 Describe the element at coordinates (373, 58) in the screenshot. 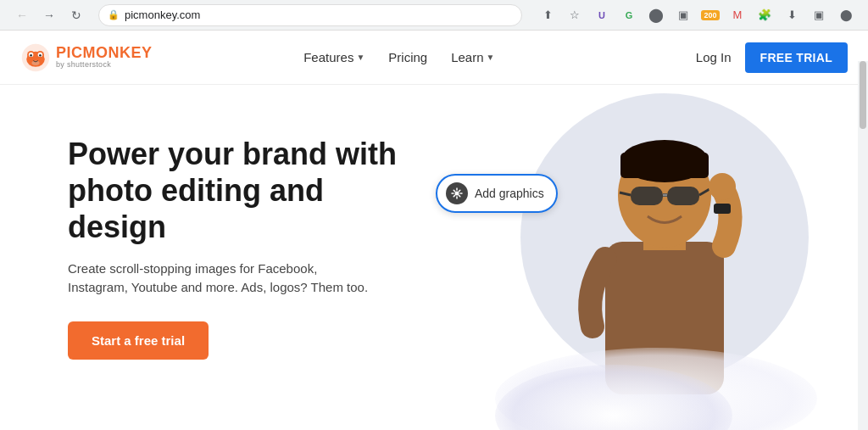

I see `nav-links: Features ▼ Pricing Learn ▼` at that location.